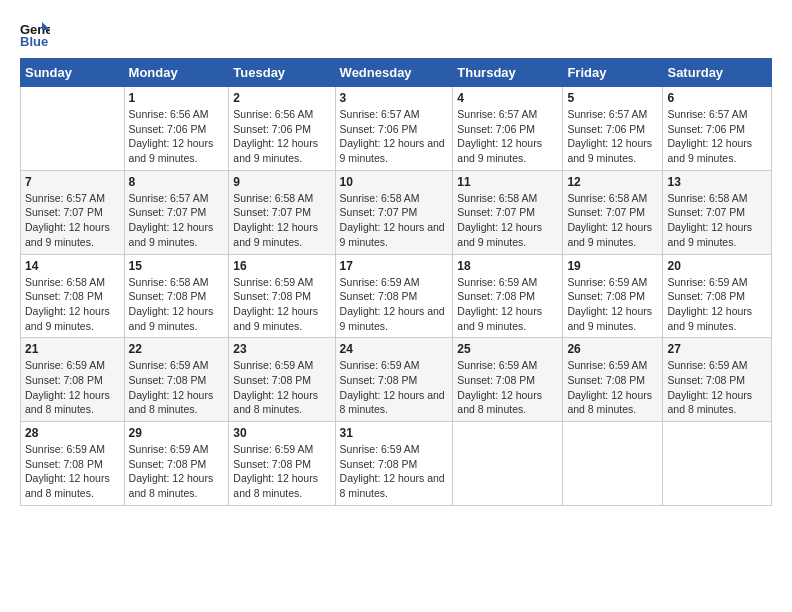 The image size is (792, 612). What do you see at coordinates (73, 296) in the screenshot?
I see `table-row: 14Sunrise: 6:58 AMSunset: 7:08 PMDayligh…` at bounding box center [73, 296].